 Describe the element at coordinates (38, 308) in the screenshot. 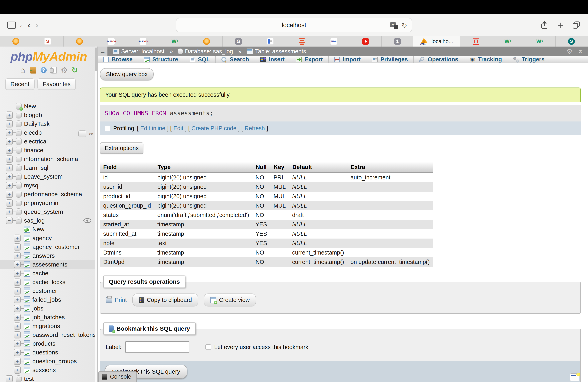

I see `tree-item-label: jobs` at that location.